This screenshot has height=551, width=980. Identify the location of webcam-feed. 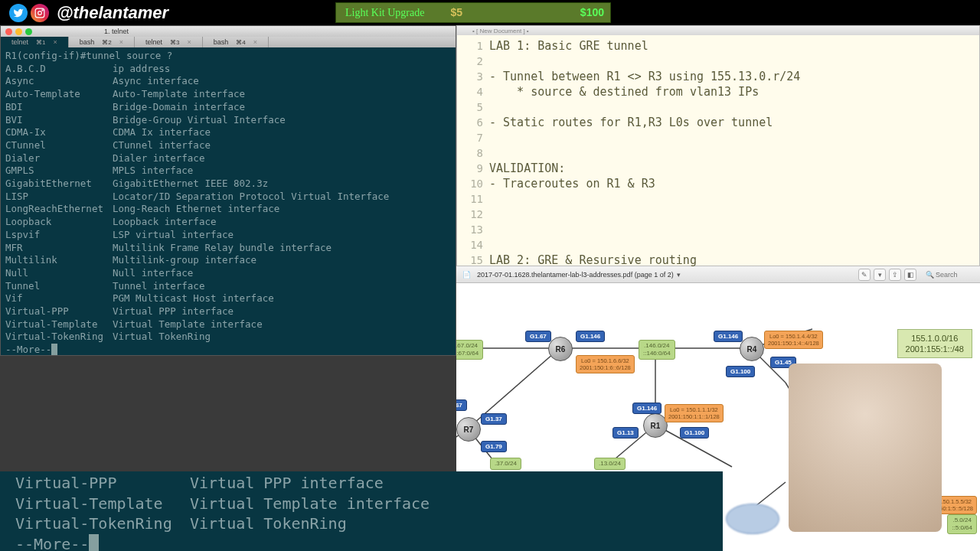
(865, 448).